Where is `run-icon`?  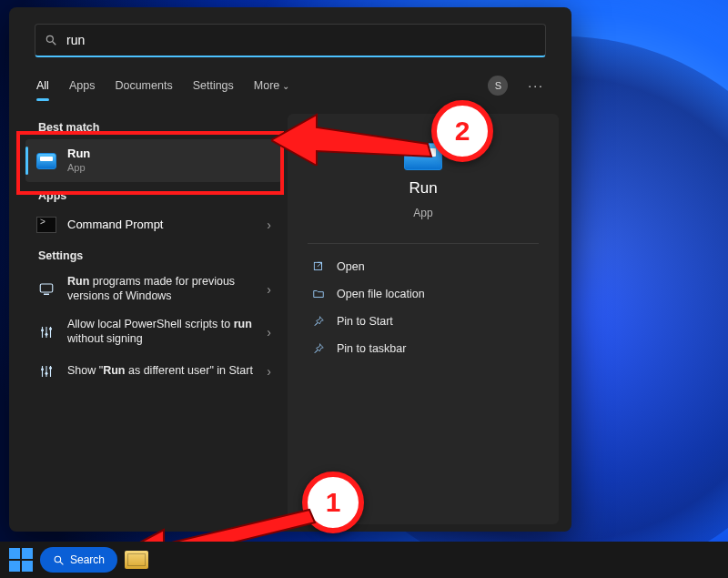
run-icon is located at coordinates (46, 161).